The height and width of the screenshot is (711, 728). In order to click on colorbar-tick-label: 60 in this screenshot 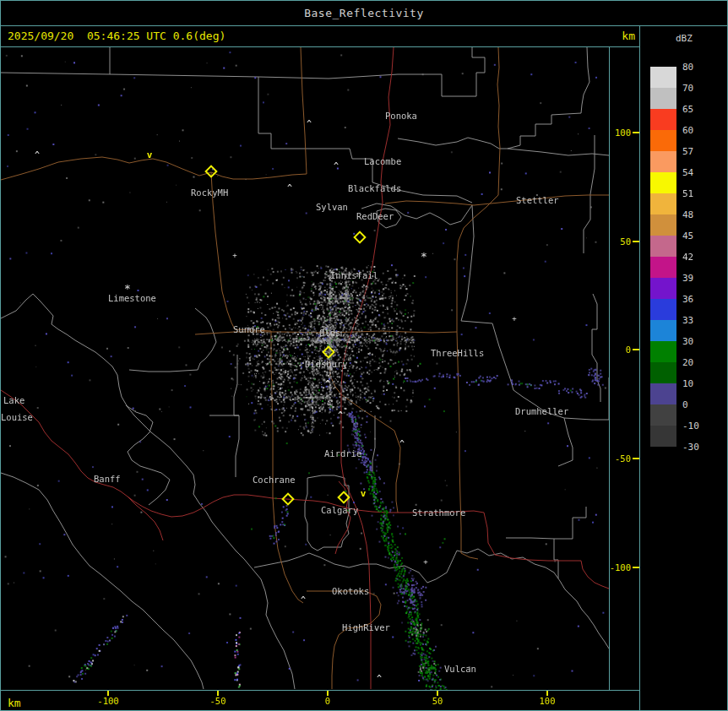, I will do `click(687, 130)`.